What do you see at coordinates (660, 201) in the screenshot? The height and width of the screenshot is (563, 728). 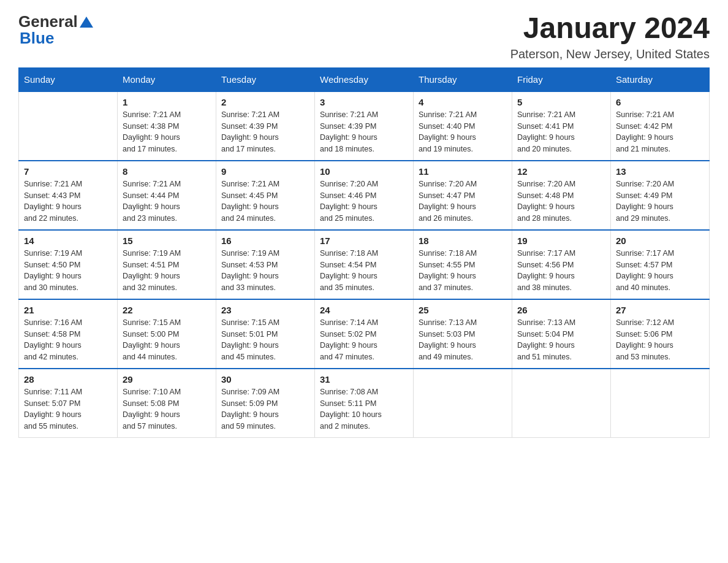 I see `day-info: Sunrise: 7:20 AM Sunset: 4:49 PM Dayligh…` at bounding box center [660, 201].